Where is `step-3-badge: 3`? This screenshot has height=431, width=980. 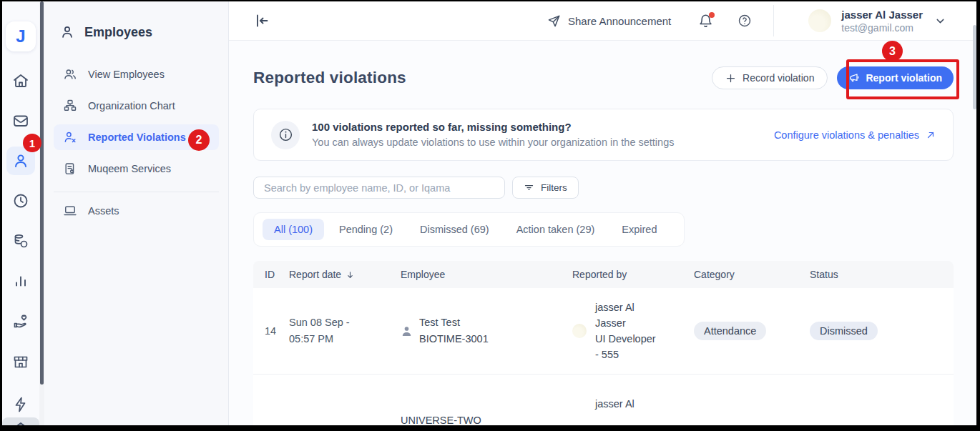
step-3-badge: 3 is located at coordinates (893, 51).